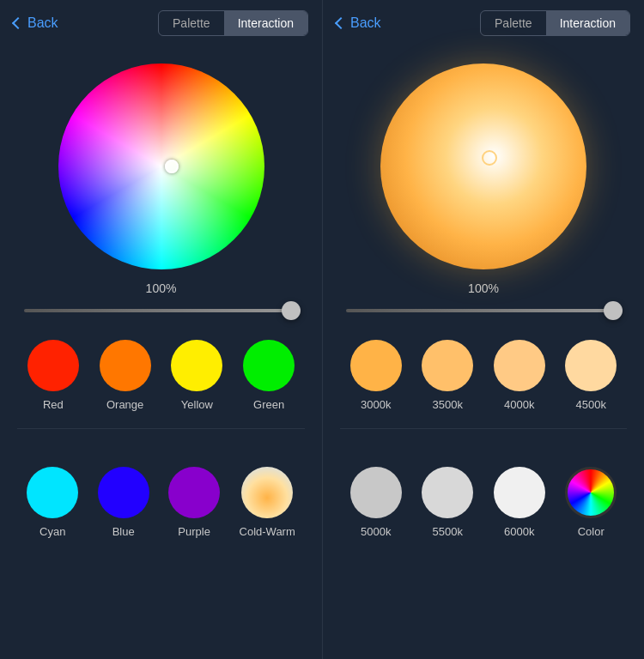 This screenshot has width=644, height=659. I want to click on left-tab-interaction: Interaction, so click(266, 23).